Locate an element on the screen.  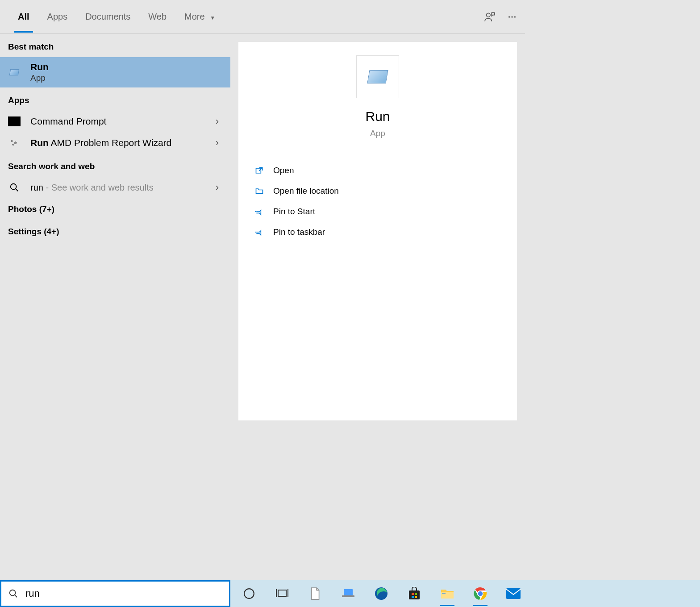
amd-icon is located at coordinates (14, 143).